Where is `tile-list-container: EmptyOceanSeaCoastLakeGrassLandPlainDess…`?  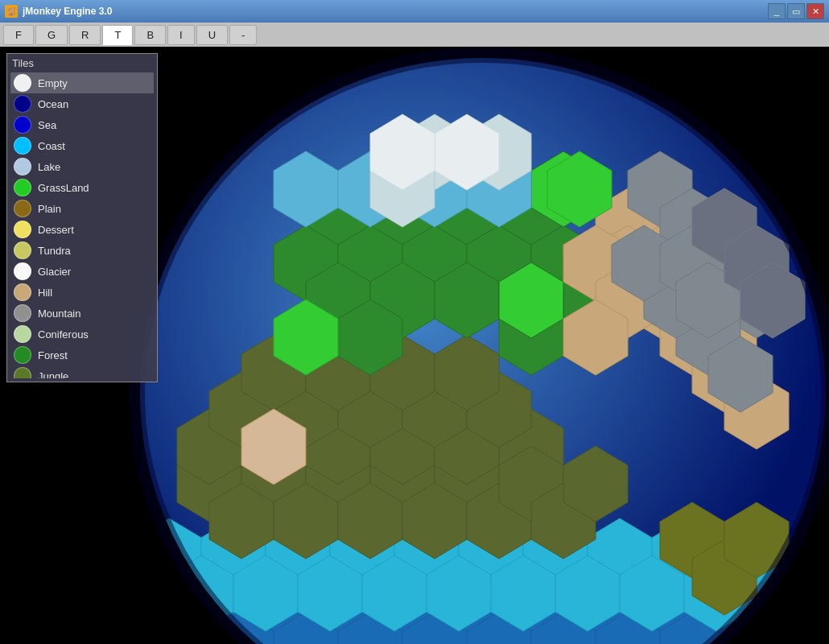 tile-list-container: EmptyOceanSeaCoastLakeGrassLandPlainDess… is located at coordinates (82, 225).